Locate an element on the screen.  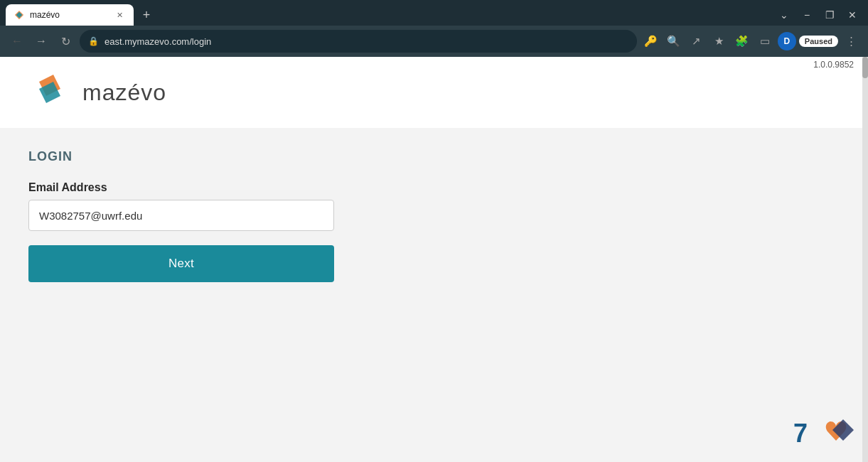
email-input is located at coordinates (181, 215).